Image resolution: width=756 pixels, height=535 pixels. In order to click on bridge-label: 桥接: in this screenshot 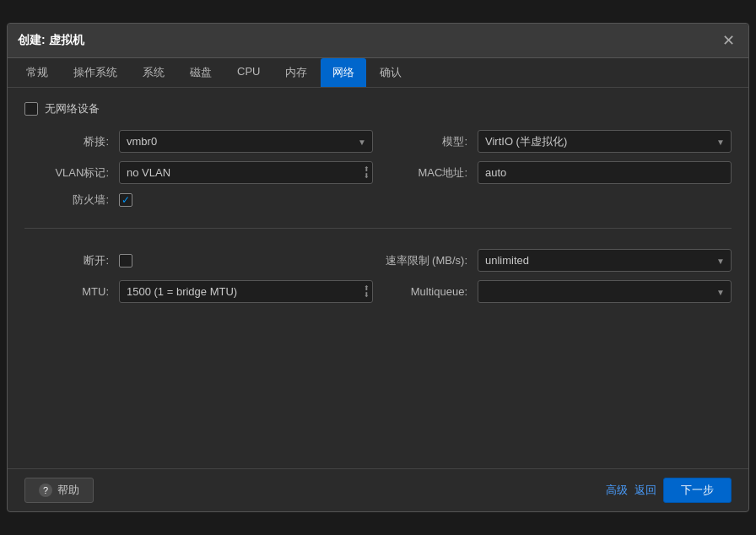, I will do `click(67, 142)`.